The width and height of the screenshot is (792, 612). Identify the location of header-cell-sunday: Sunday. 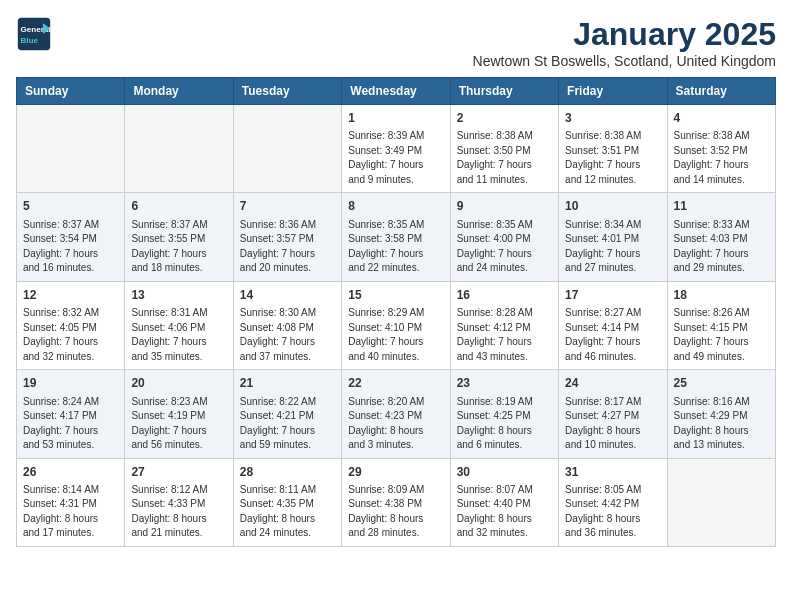
(71, 92).